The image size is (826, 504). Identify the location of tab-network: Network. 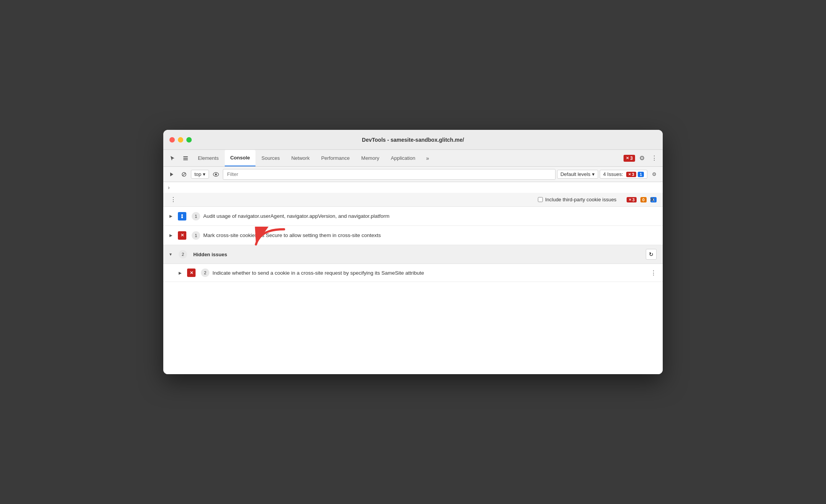
(300, 158).